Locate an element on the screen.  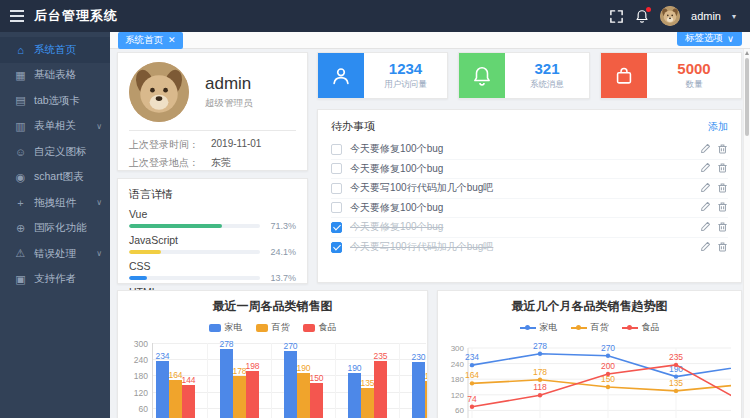
stat-label: 数量 is located at coordinates (694, 85).